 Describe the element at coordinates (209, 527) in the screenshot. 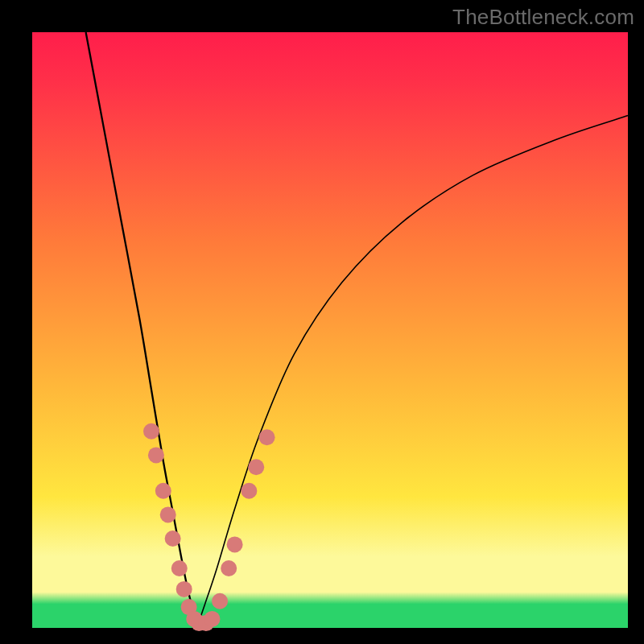

I see `data-dots` at that location.